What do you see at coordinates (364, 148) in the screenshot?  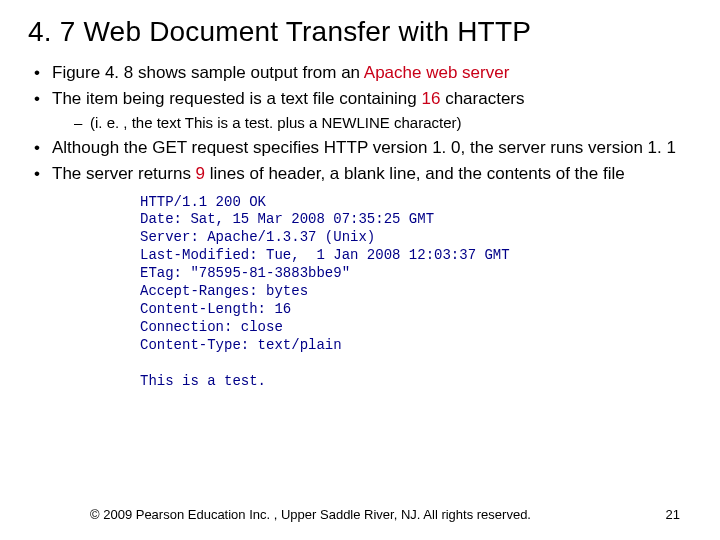 I see `bullet-3-text: Although the GET request specifies HTTP …` at bounding box center [364, 148].